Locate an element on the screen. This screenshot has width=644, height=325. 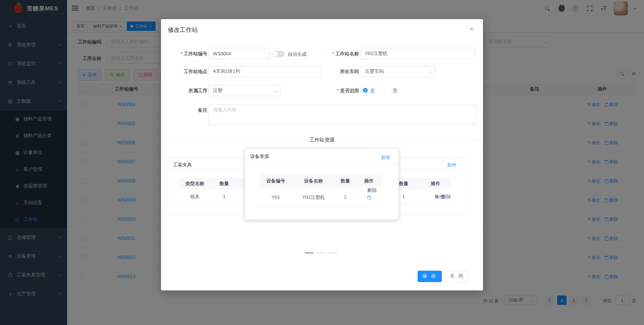
fixture-qty-cell: 1 is located at coordinates (224, 197).